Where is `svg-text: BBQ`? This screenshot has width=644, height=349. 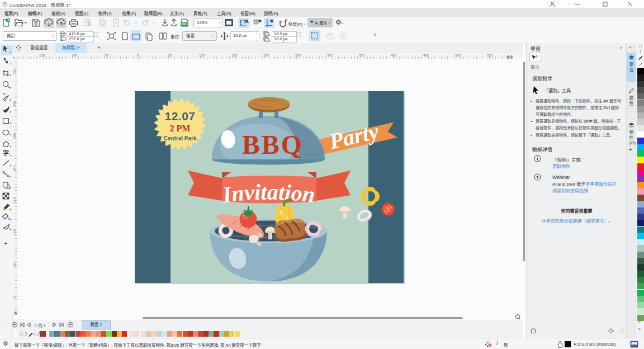
svg-text: BBQ is located at coordinates (273, 144).